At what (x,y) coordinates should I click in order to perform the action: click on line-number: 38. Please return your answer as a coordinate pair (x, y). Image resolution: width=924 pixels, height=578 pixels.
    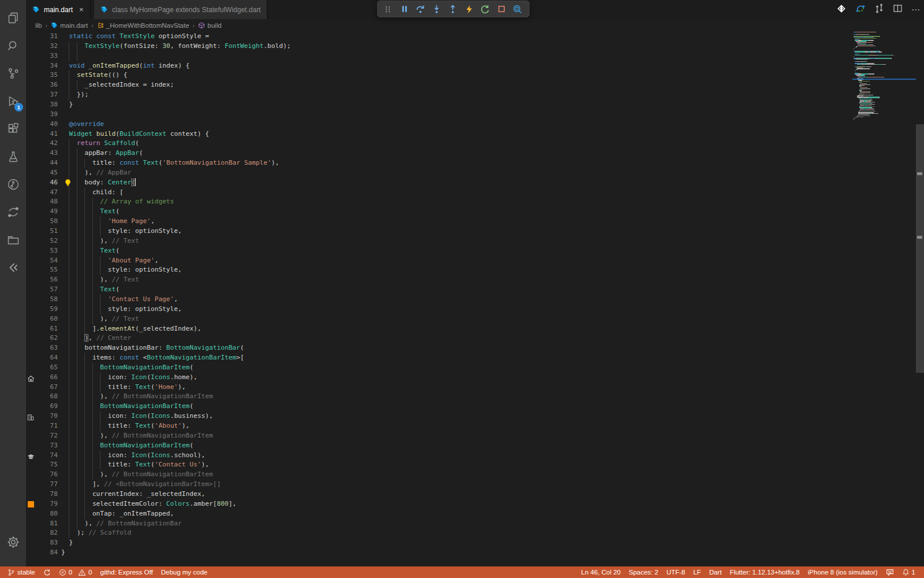
    Looking at the image, I should click on (47, 105).